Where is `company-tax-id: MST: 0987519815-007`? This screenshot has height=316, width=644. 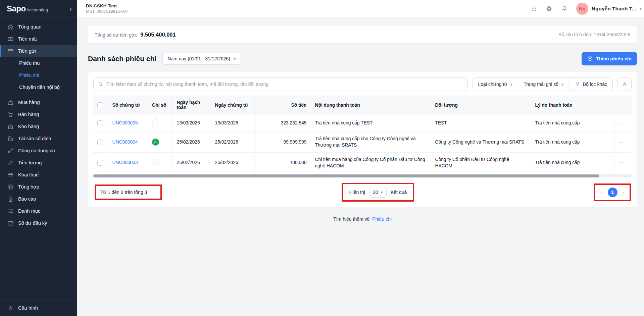
company-tax-id: MST: 0987519815-007 is located at coordinates (107, 11).